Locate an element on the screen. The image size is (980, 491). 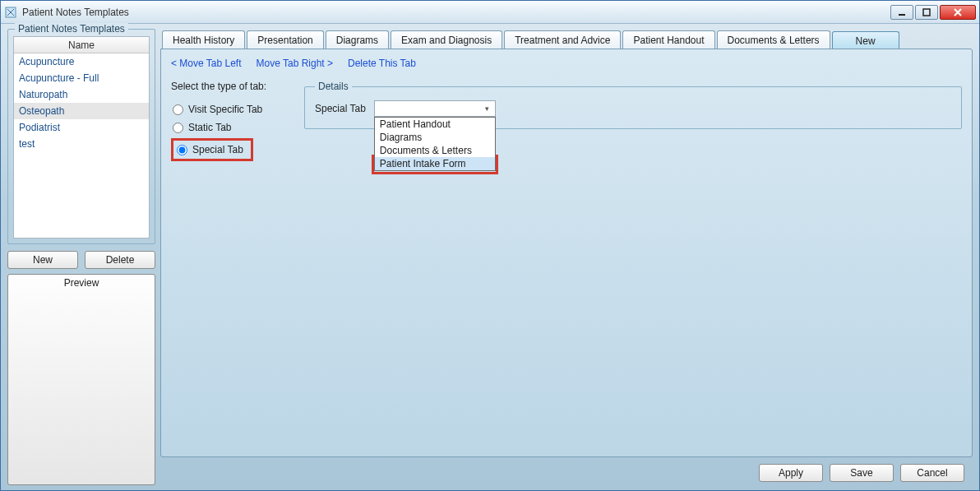
list-item: test is located at coordinates (81, 144).